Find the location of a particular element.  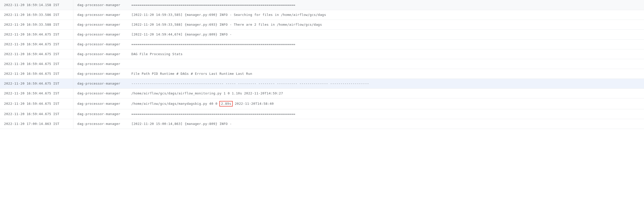

log-row: 2022-11-20 16:59:14.158 ISTdag-processor… is located at coordinates (322, 5).